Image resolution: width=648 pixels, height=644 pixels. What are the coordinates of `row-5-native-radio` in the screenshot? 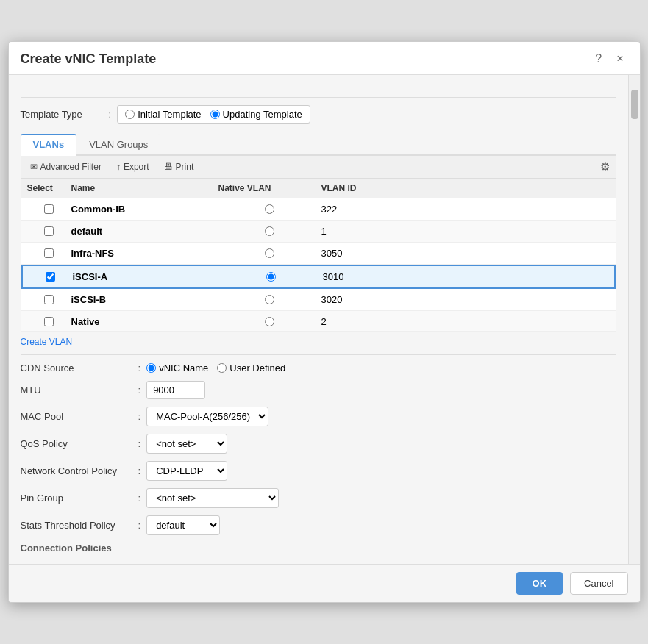 It's located at (269, 300).